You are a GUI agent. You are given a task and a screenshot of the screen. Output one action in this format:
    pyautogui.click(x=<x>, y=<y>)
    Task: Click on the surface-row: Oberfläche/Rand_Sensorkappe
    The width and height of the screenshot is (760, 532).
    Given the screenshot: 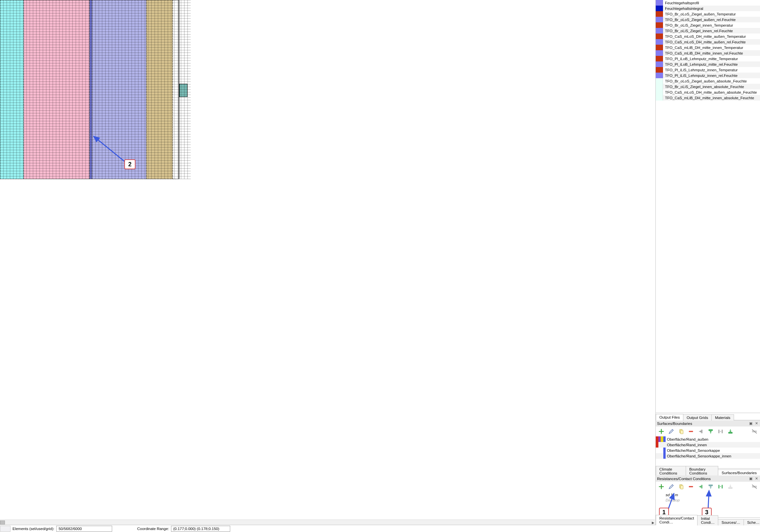 What is the action you would take?
    pyautogui.click(x=708, y=451)
    